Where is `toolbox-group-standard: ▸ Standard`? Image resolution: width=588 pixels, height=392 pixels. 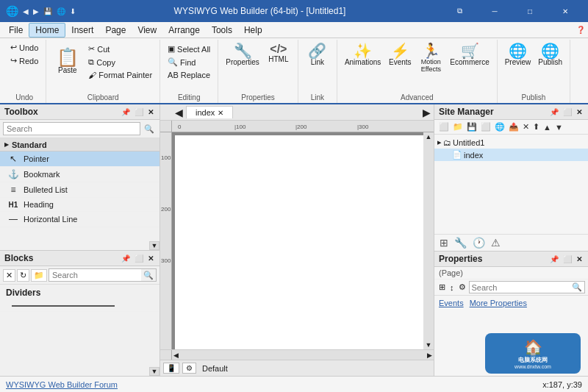
toolbox-group-standard: ▸ Standard is located at coordinates (79, 145).